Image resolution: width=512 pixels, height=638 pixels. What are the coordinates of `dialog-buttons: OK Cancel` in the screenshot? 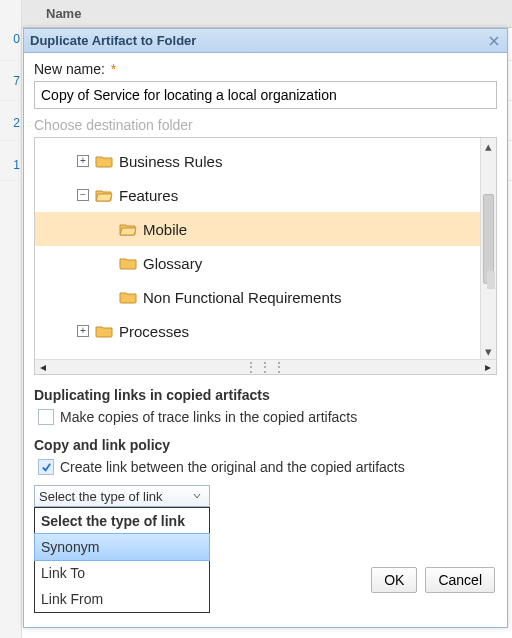 It's located at (433, 580).